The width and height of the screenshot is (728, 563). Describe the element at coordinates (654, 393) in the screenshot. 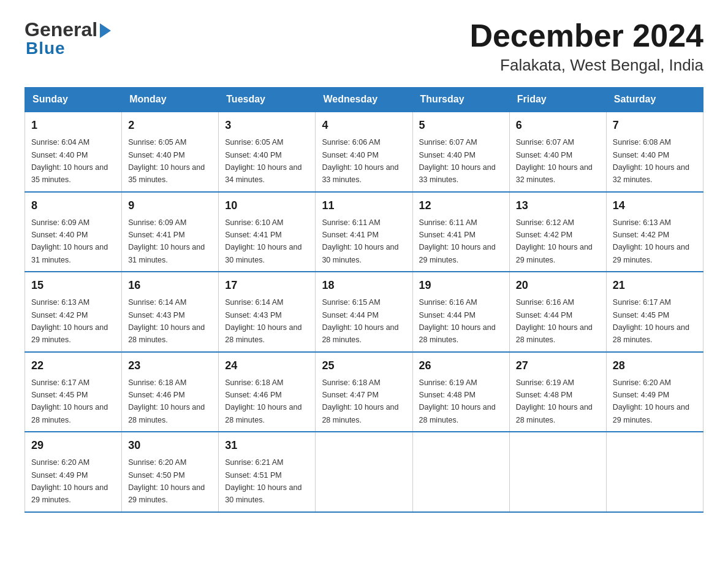

I see `calendar-day-cell: 28 Sunrise: 6:20 AMSunset: 4:49 PMDaylig…` at that location.